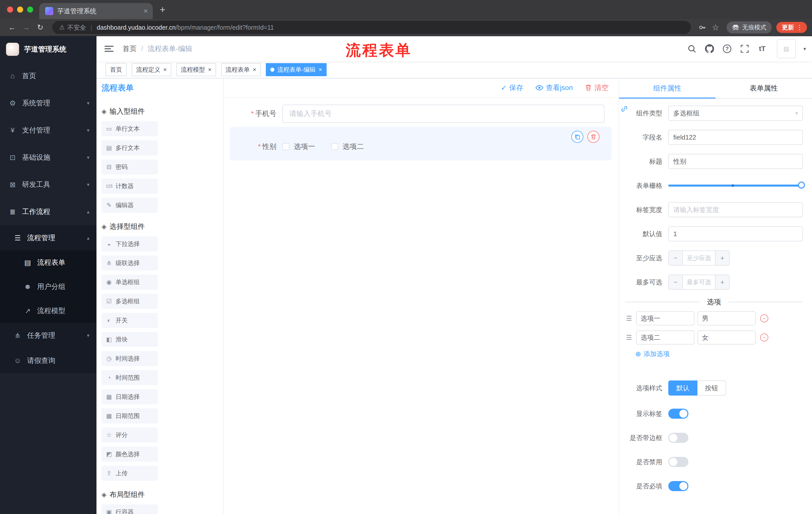 The width and height of the screenshot is (812, 514). Describe the element at coordinates (129, 167) in the screenshot. I see `component-chip-password: ⊟密码` at that location.